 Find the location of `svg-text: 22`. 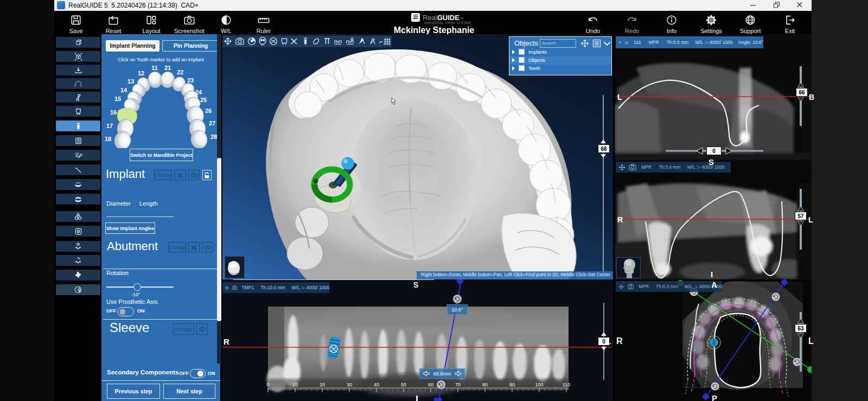

svg-text: 22 is located at coordinates (180, 72).